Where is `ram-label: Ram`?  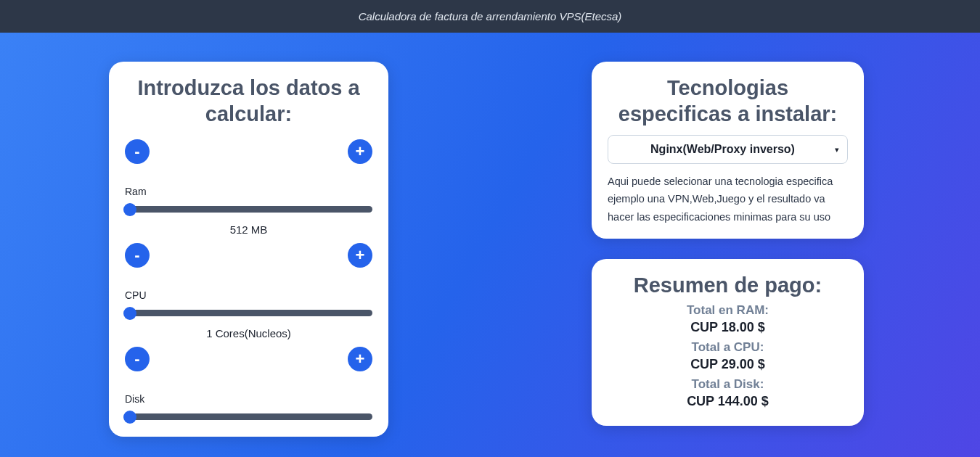 ram-label: Ram is located at coordinates (248, 192).